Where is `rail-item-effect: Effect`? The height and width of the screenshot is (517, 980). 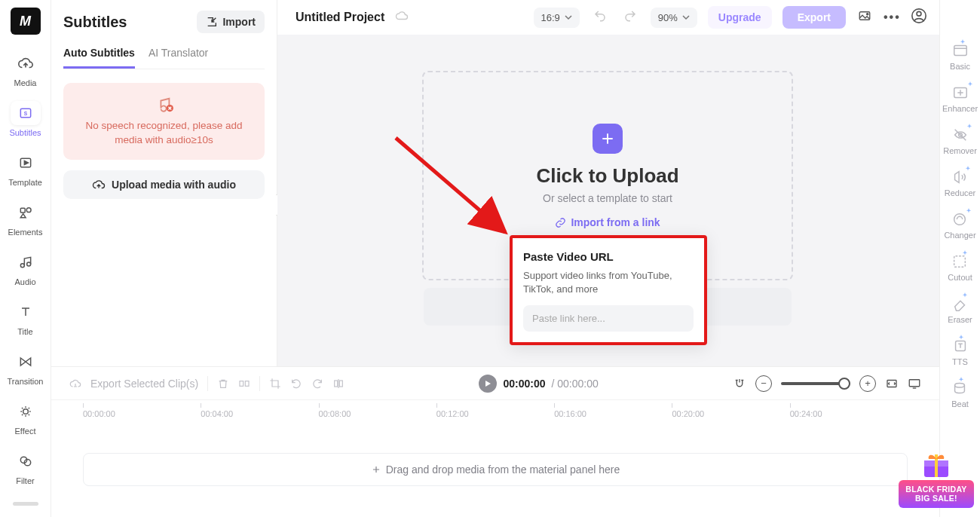 rail-item-effect: Effect is located at coordinates (26, 418).